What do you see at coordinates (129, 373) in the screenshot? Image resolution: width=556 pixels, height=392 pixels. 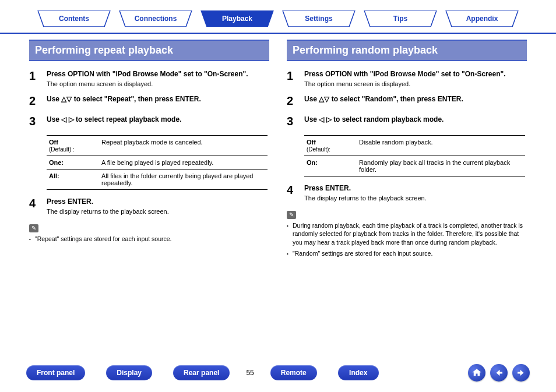 I see `display-button: Display` at bounding box center [129, 373].